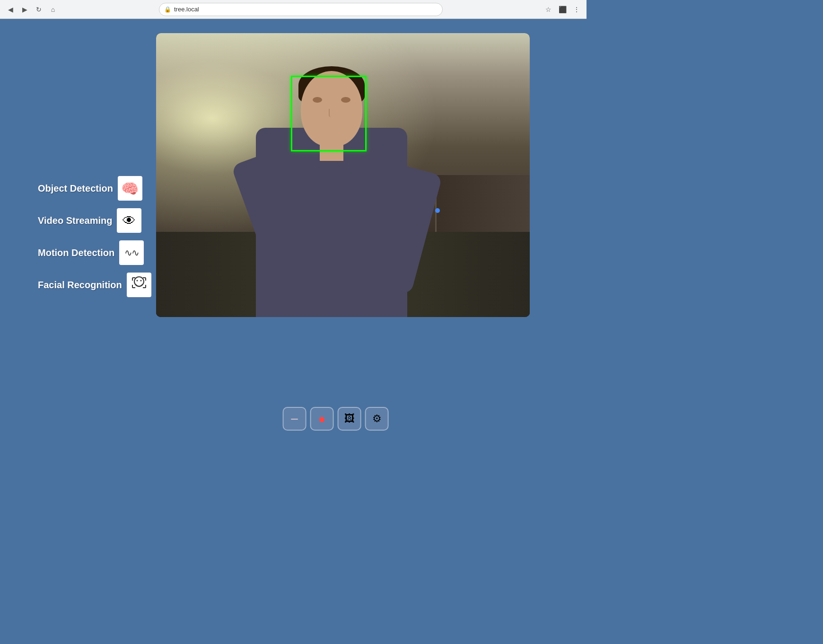 This screenshot has width=823, height=644. I want to click on eye-icon: 👁, so click(129, 221).